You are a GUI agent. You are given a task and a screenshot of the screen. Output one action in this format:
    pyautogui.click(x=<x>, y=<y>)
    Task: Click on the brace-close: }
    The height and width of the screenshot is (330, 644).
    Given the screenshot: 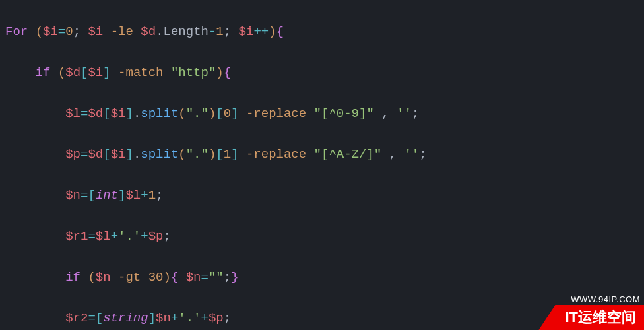 What is the action you would take?
    pyautogui.click(x=235, y=277)
    